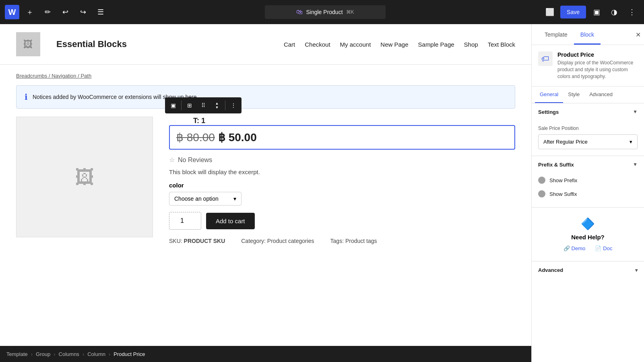 The image size is (644, 362). What do you see at coordinates (356, 44) in the screenshot?
I see `nav-myaccount: My account` at bounding box center [356, 44].